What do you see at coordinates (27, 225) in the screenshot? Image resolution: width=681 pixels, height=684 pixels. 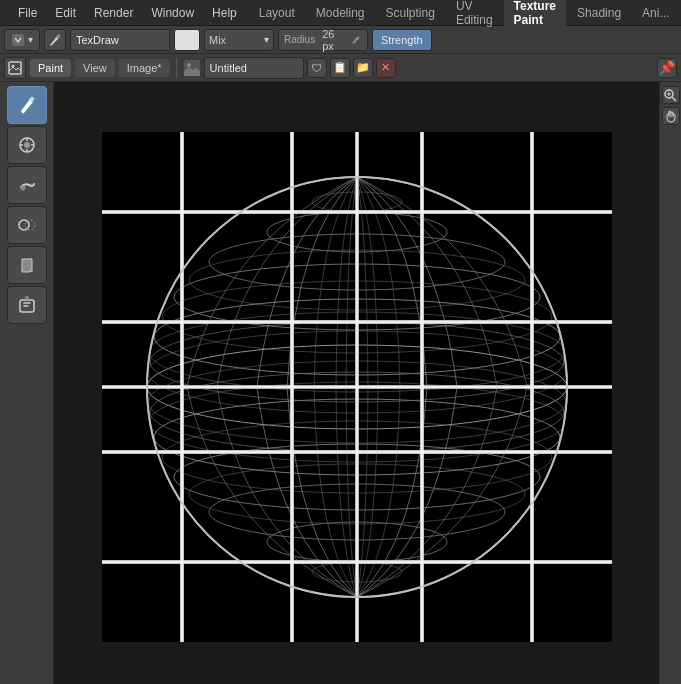 I see `tool-clone` at bounding box center [27, 225].